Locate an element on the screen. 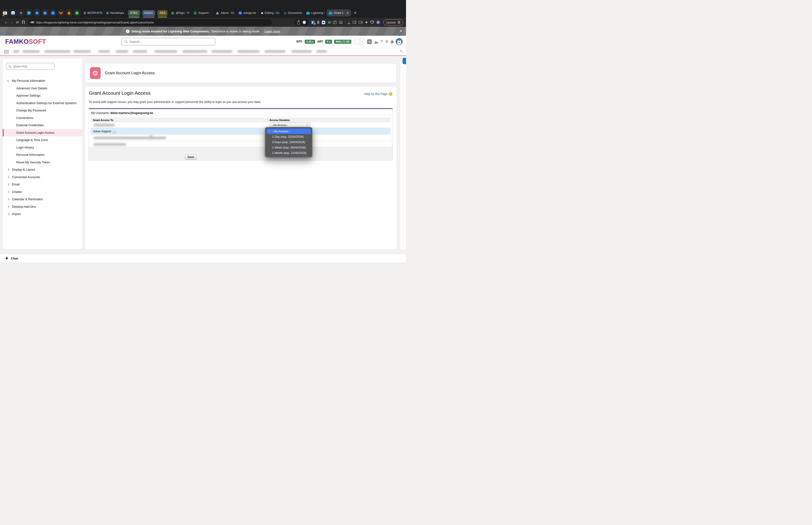 Image resolution: width=812 pixels, height=525 pixels. tab-group-ktec: KTEC is located at coordinates (134, 13).